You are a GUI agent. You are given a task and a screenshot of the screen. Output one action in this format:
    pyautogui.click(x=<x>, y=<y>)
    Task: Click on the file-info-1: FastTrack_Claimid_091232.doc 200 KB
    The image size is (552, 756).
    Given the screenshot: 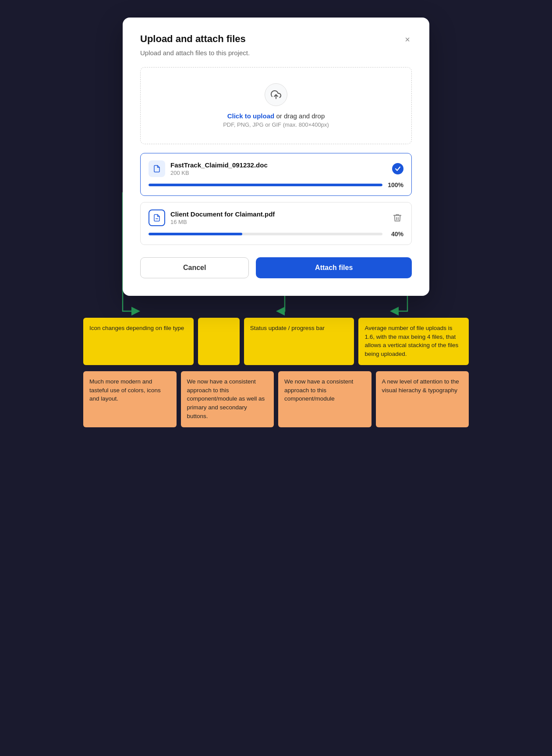 What is the action you would take?
    pyautogui.click(x=208, y=169)
    